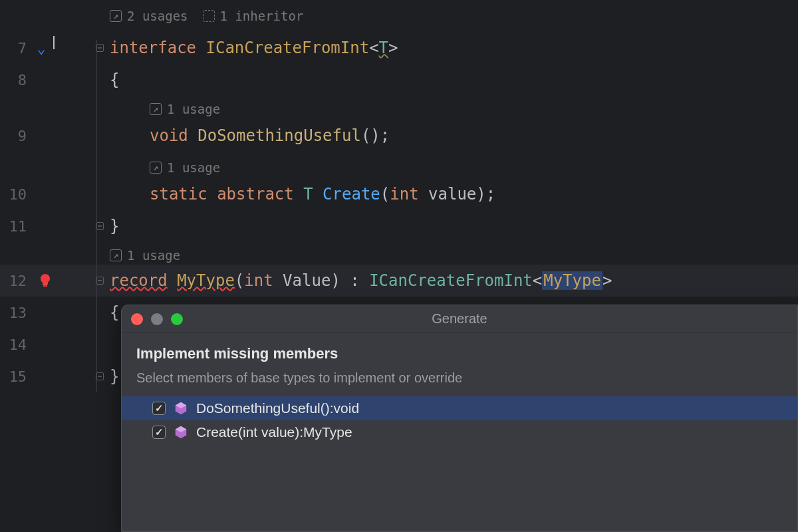 The width and height of the screenshot is (798, 532). What do you see at coordinates (206, 281) in the screenshot?
I see `type-mytype: MyType` at bounding box center [206, 281].